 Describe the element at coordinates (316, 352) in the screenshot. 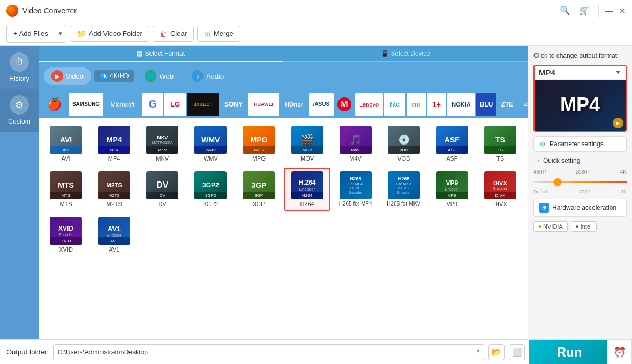

I see `bottom-bar: Output folder: ▼ 📂 ⬜ Run ⏰` at that location.